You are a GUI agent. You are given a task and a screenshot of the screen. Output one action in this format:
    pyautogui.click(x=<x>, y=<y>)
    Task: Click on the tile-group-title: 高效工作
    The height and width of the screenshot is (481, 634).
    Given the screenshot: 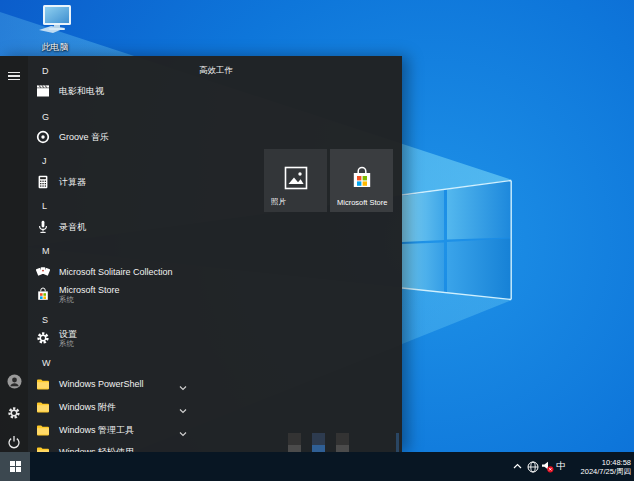 What is the action you would take?
    pyautogui.click(x=216, y=71)
    